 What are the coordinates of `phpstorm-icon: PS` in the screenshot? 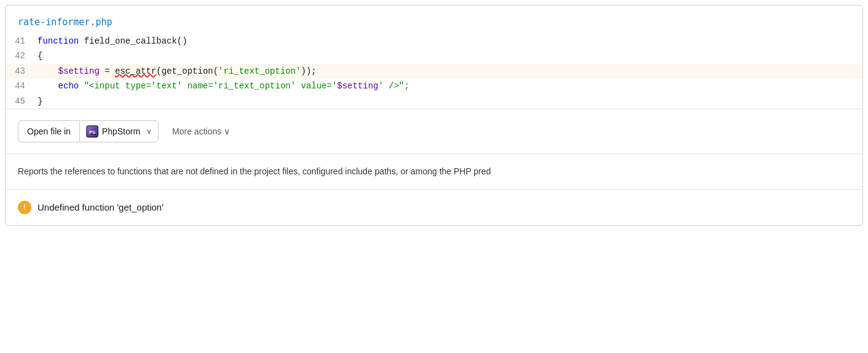 It's located at (92, 131).